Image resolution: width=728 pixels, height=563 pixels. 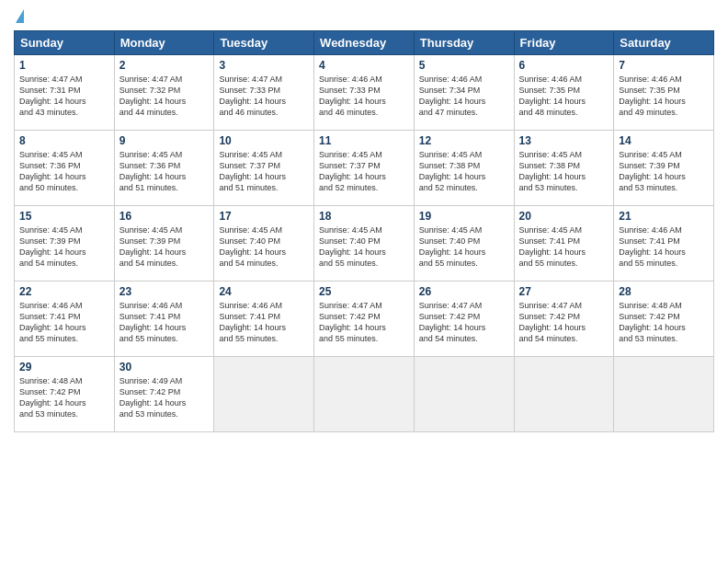 What do you see at coordinates (165, 216) in the screenshot?
I see `day-number: 16` at bounding box center [165, 216].